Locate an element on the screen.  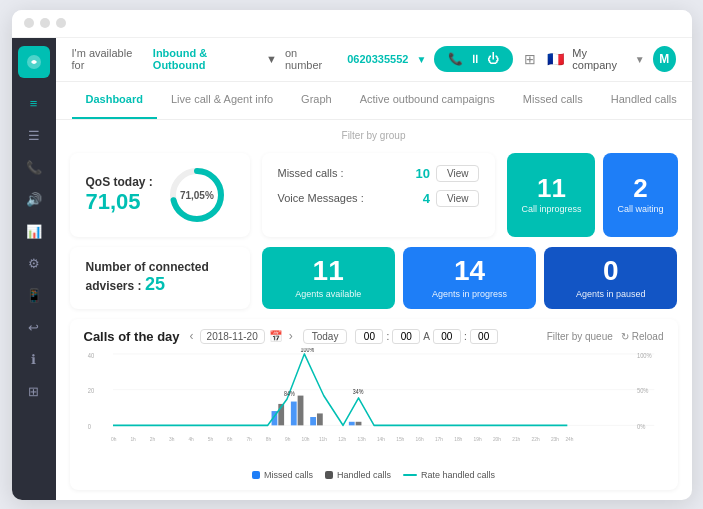
sidebar-item-undo: ↩ is located at coordinates (34, 328).